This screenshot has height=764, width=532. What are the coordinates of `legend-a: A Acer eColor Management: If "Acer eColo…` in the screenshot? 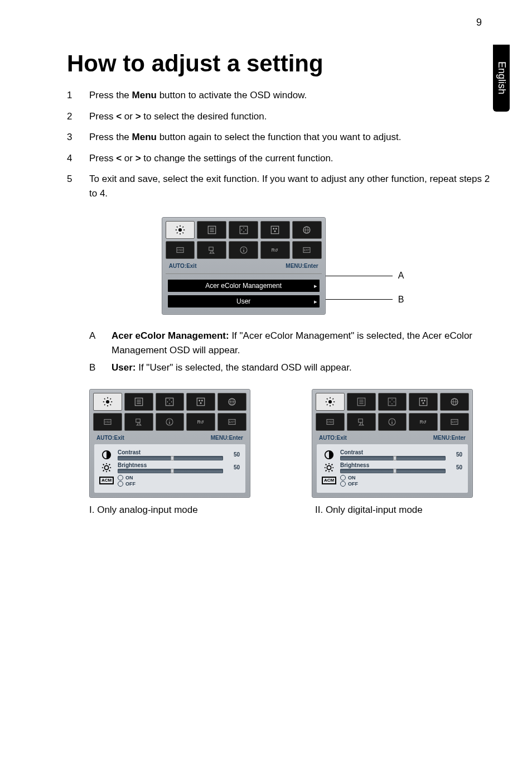 It's located at (294, 343).